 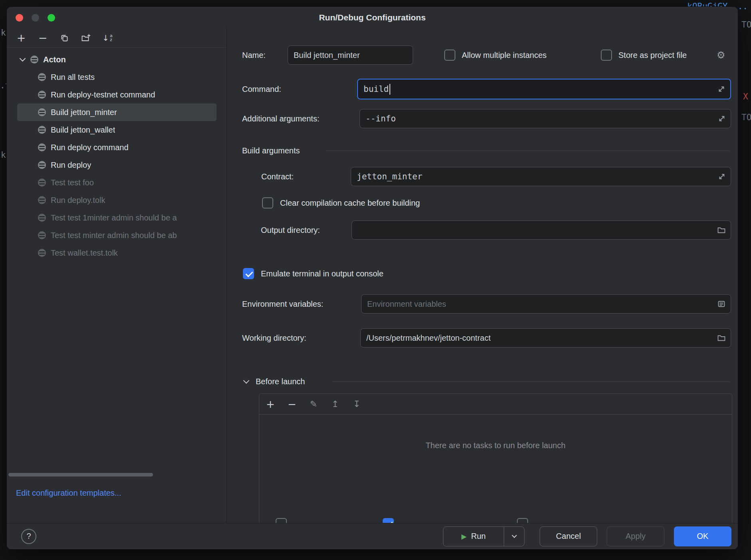 What do you see at coordinates (539, 304) in the screenshot?
I see `environment-variables-input` at bounding box center [539, 304].